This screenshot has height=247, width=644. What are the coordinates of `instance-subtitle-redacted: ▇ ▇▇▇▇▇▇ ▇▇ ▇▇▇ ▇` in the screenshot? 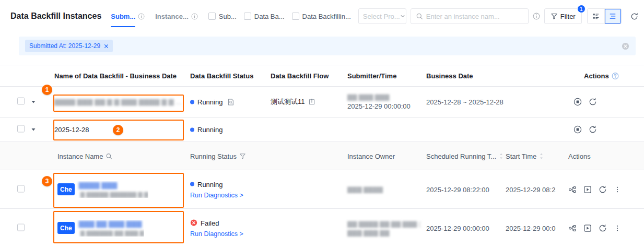 It's located at (112, 233).